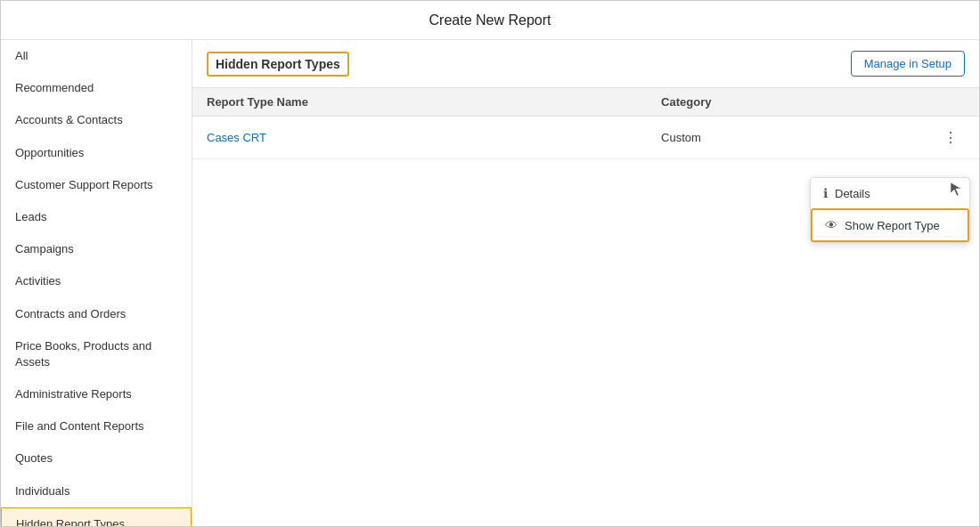  What do you see at coordinates (96, 281) in the screenshot?
I see `sidebar-item-7: Activities` at bounding box center [96, 281].